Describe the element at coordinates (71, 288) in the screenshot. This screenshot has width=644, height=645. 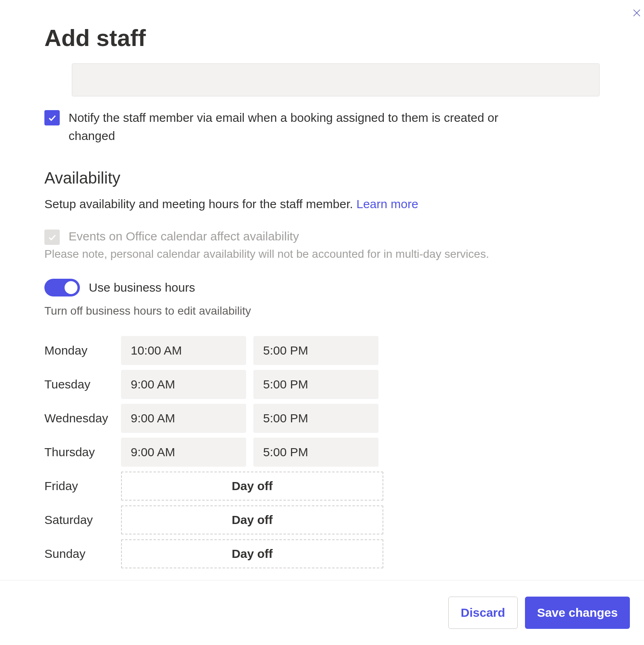
I see `toggle-knob` at that location.